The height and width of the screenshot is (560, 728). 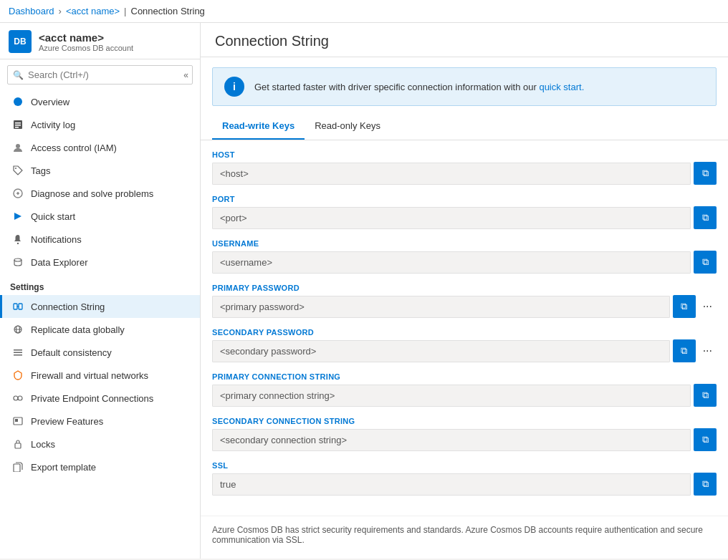 What do you see at coordinates (464, 345) in the screenshot?
I see `field-secondary-password: SECONDARY PASSWORD <secondary password> …` at bounding box center [464, 345].